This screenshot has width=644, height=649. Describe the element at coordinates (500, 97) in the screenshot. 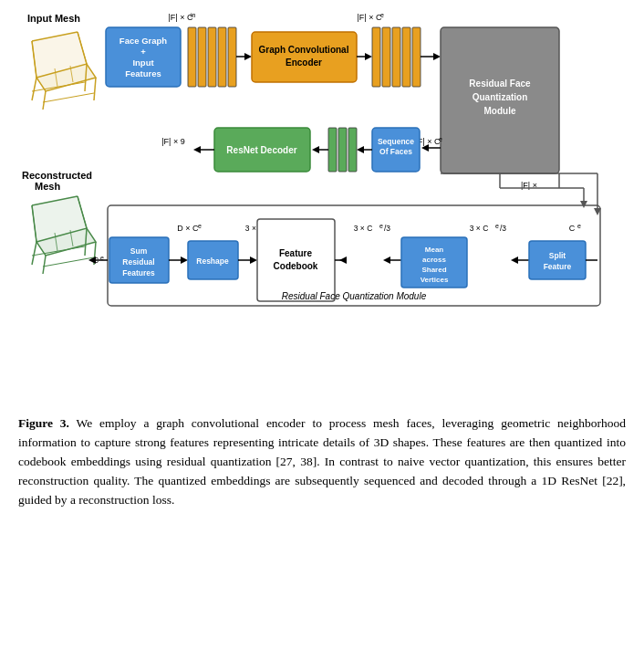

I see `svg-text: Quantization` at that location.